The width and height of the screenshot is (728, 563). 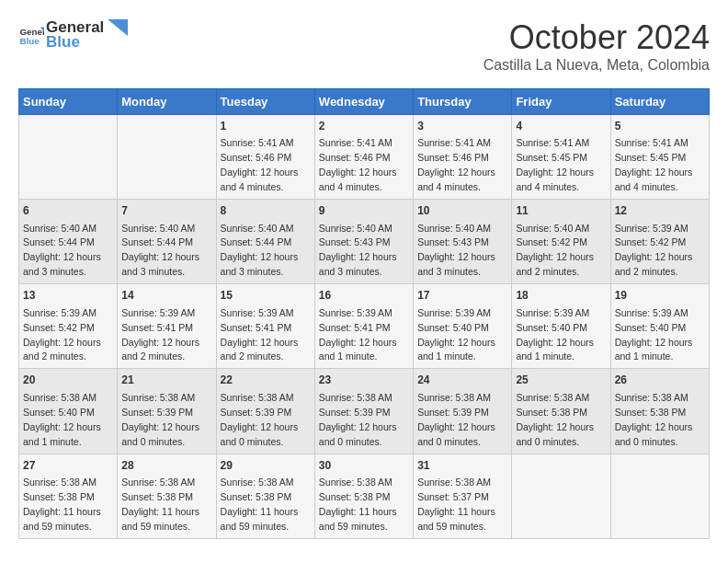 What do you see at coordinates (68, 465) in the screenshot?
I see `day-number: 27` at bounding box center [68, 465].